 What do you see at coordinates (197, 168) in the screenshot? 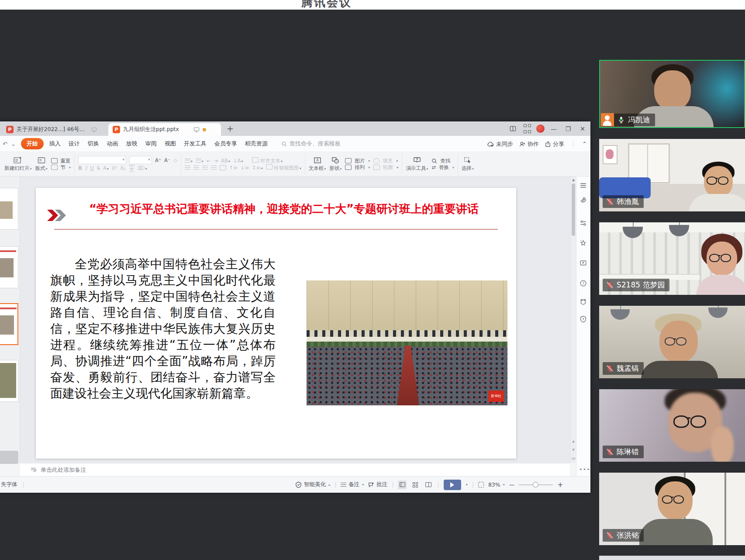
I see `align-center-icon` at bounding box center [197, 168].